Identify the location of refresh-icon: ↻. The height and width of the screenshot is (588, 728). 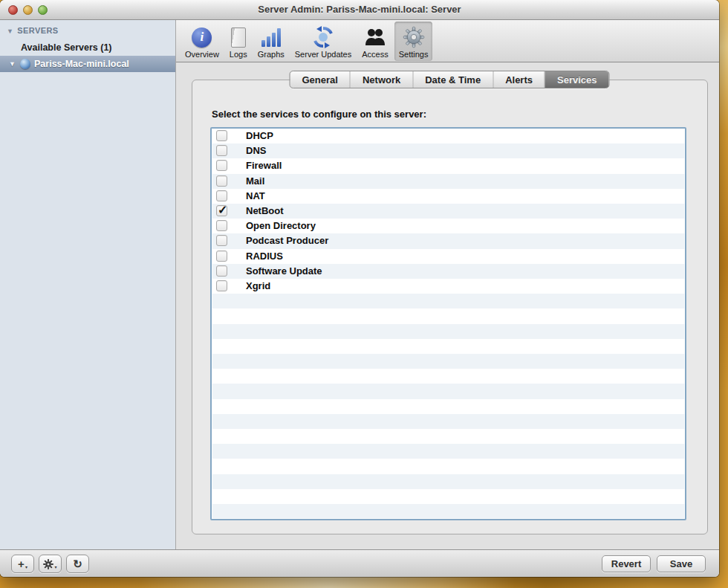
(77, 563).